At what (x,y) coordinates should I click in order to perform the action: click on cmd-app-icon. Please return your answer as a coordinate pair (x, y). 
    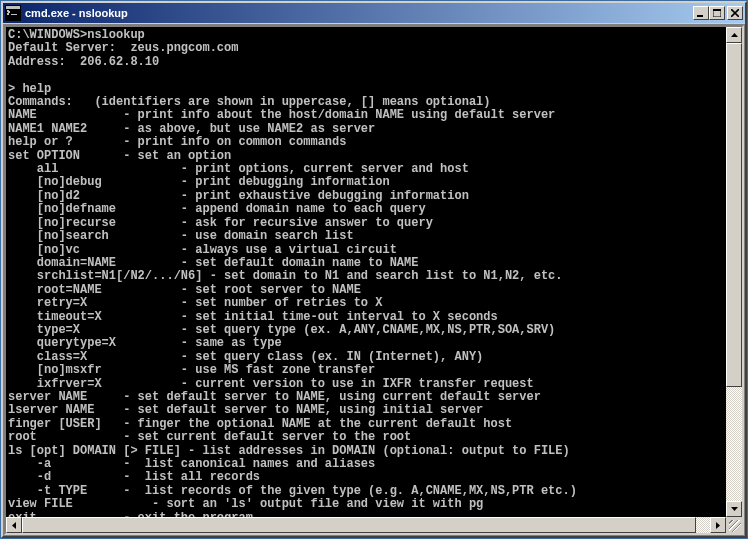
    Looking at the image, I should click on (13, 13).